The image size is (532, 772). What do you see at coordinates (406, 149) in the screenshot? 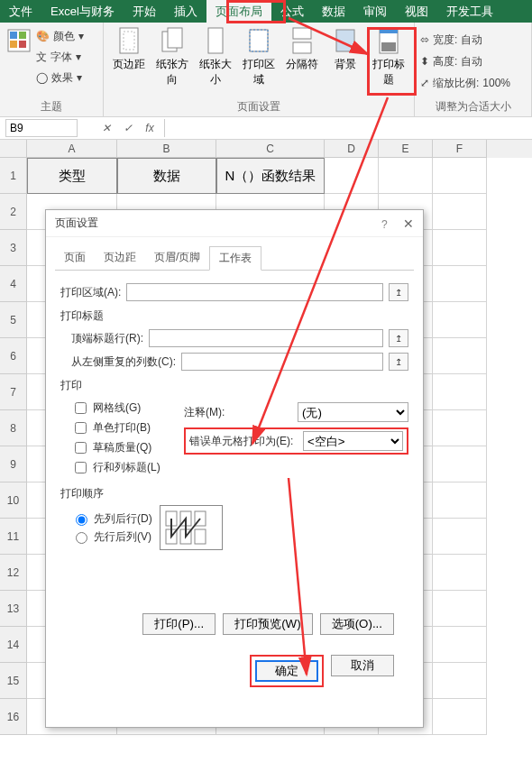
I see `col-header-E: E` at bounding box center [406, 149].